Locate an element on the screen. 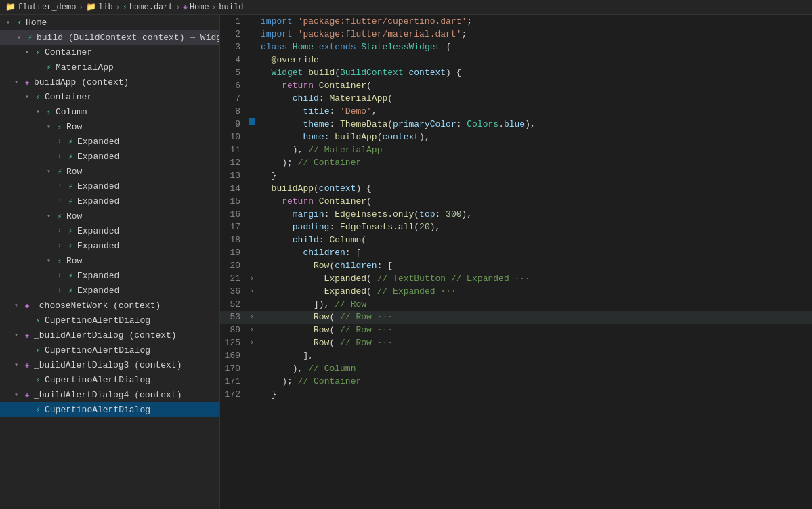 The width and height of the screenshot is (812, 509). sidebar-item-cupertinoalert2: ⚡ CupertinoAlertDialog is located at coordinates (110, 350).